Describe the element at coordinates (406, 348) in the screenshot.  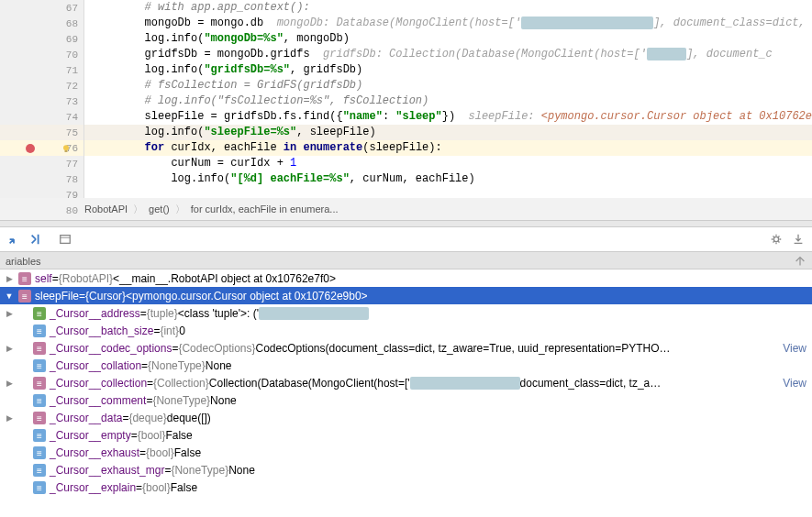
I see `variable-row: ▶≡_Cursor__codec_options = {CodecOptions…` at that location.